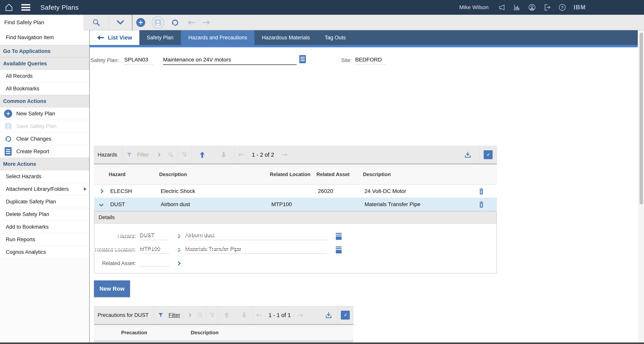 This screenshot has width=644, height=344. I want to click on help-icon: ?, so click(562, 7).